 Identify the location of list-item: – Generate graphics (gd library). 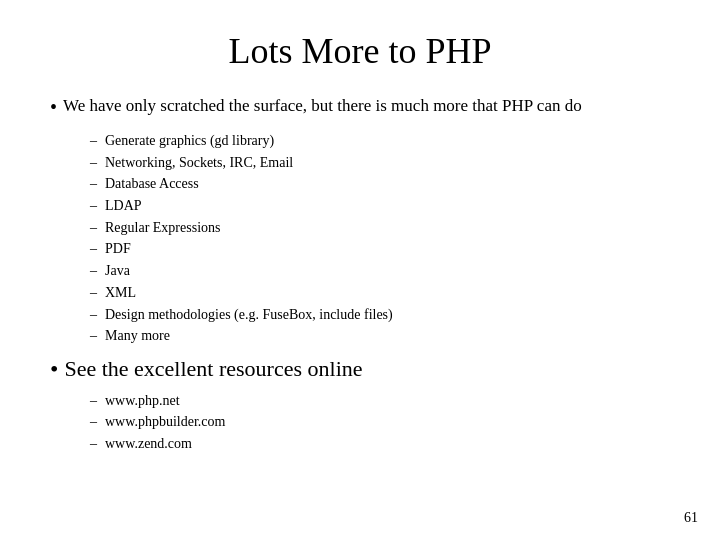
(380, 141).